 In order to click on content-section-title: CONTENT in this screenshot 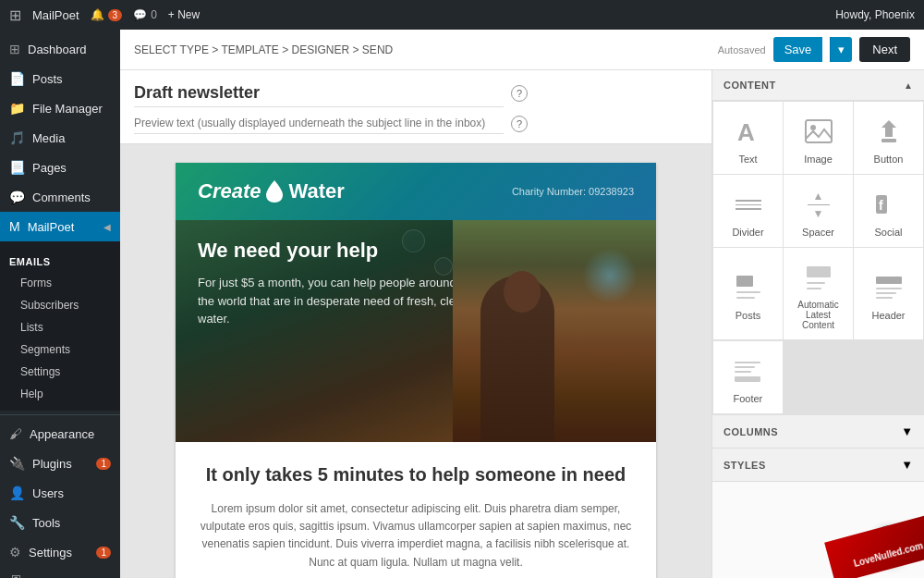, I will do `click(750, 85)`.